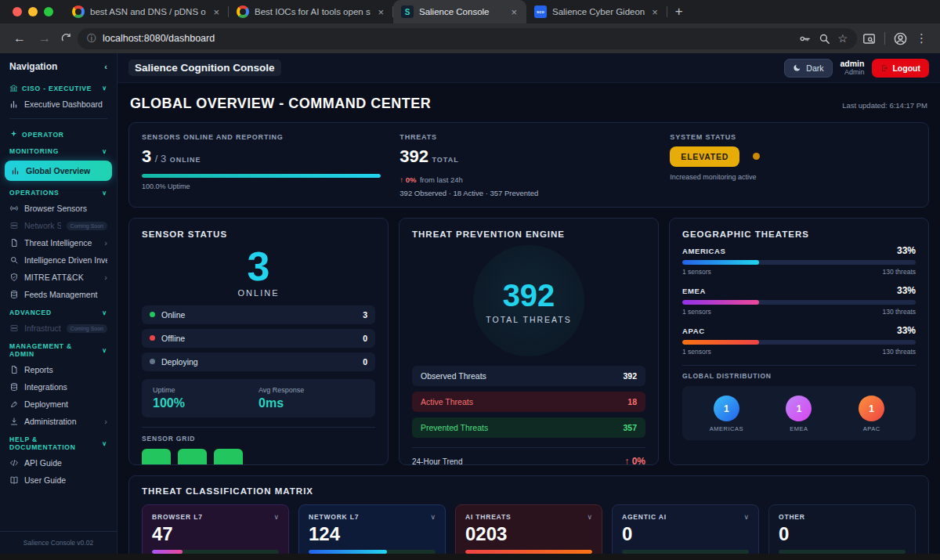 The height and width of the screenshot is (560, 940). I want to click on sidebar-item-integrations: Integrations, so click(58, 387).